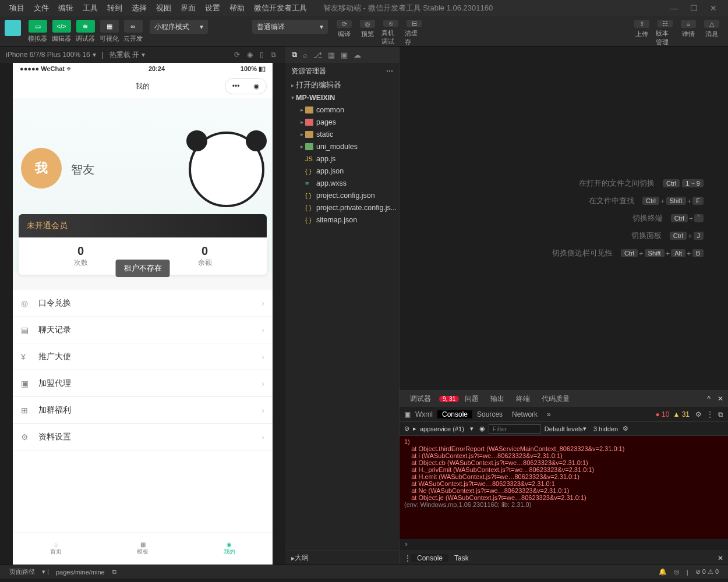  What do you see at coordinates (143, 357) in the screenshot?
I see `list-item: ¥推广大使›` at bounding box center [143, 357].